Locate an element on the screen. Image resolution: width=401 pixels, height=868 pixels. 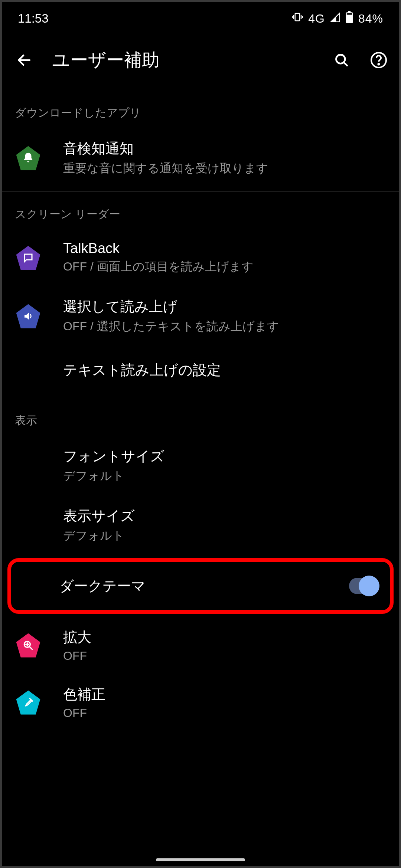
eyedropper-icon is located at coordinates (28, 702).